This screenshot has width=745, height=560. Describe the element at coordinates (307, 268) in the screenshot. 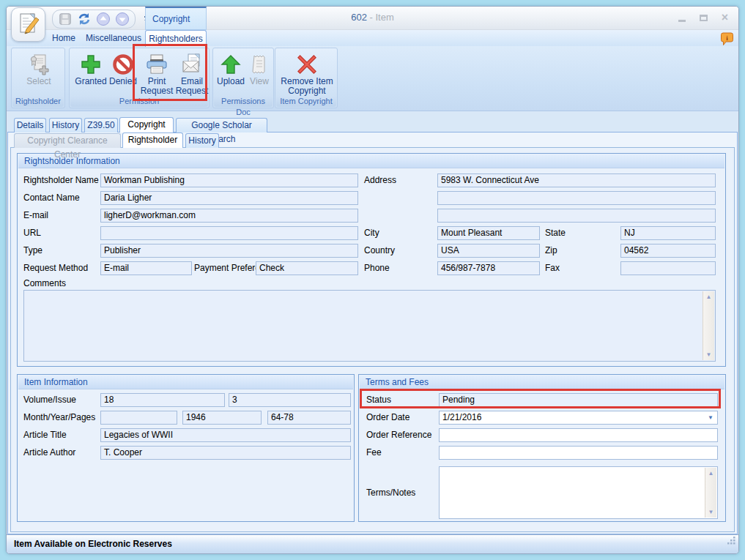

I see `payment-preference-field: Check` at that location.